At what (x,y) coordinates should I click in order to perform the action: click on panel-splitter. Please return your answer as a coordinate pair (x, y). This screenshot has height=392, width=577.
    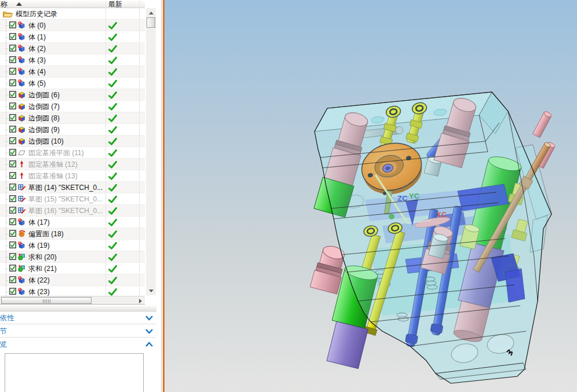
    Looking at the image, I should click on (78, 308).